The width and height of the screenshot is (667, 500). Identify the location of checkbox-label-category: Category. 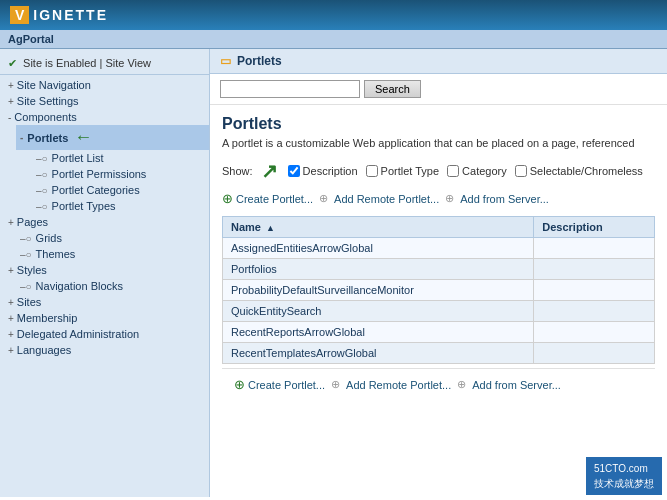
(477, 171).